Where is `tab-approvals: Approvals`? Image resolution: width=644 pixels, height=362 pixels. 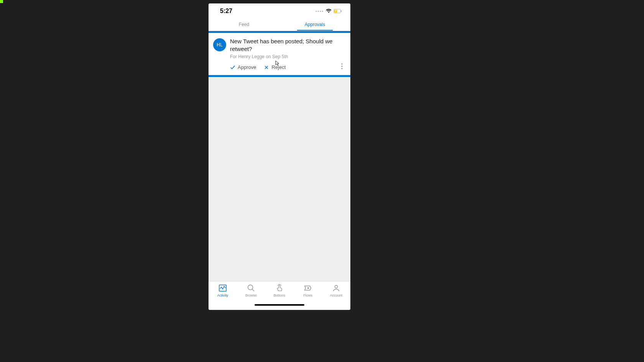 tab-approvals: Approvals is located at coordinates (315, 25).